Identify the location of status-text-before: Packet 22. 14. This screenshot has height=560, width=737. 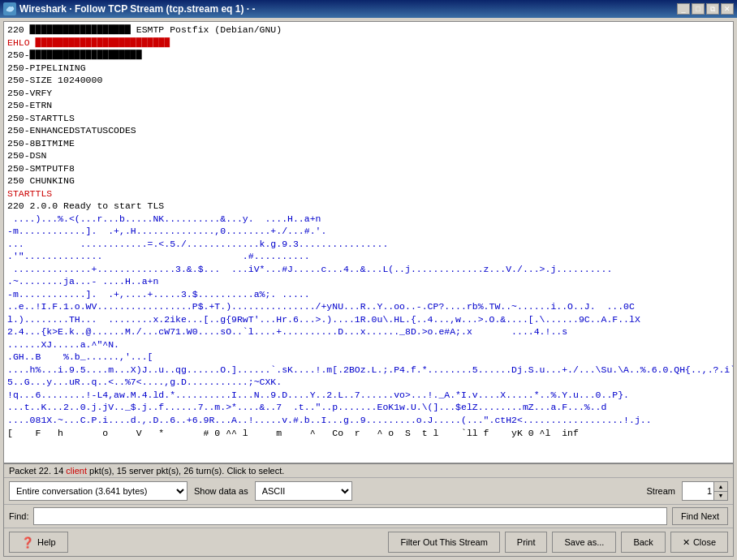
(37, 471).